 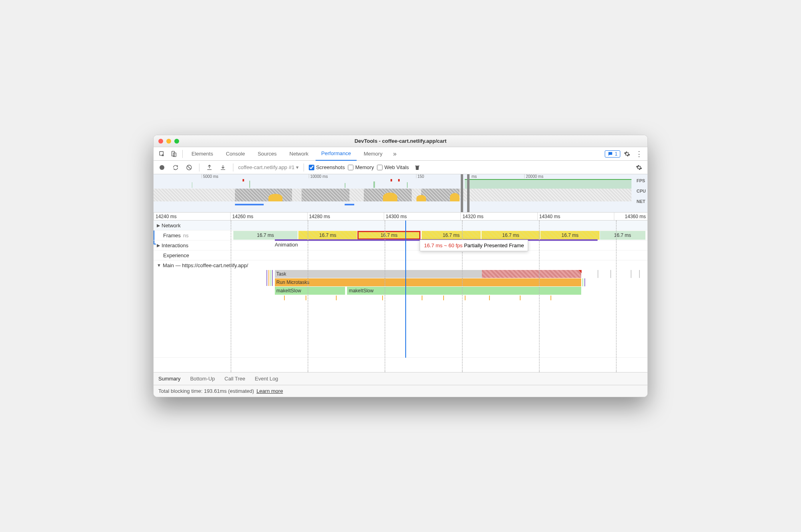 I want to click on network-track: ▶Network, so click(x=400, y=226).